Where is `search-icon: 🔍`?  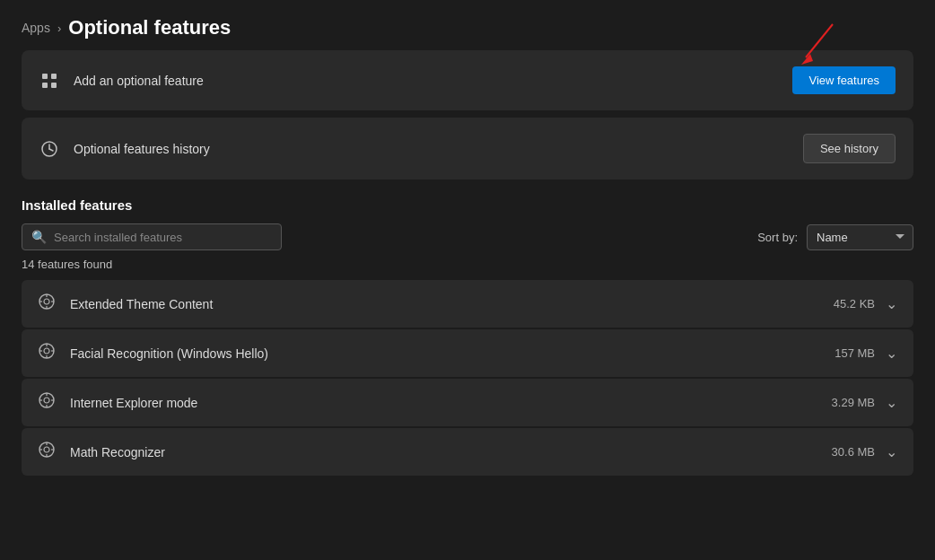
search-icon: 🔍 is located at coordinates (39, 237).